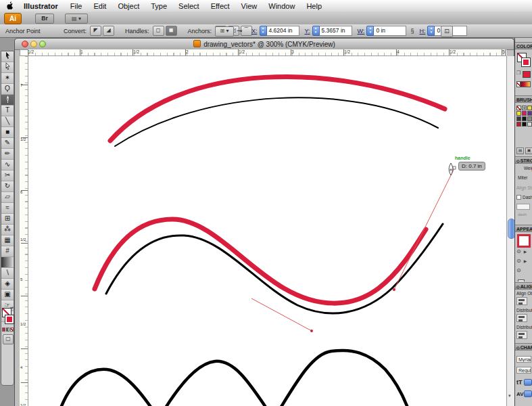 Image resolution: width=532 pixels, height=406 pixels. I want to click on font-style-select: Regular, so click(524, 370).